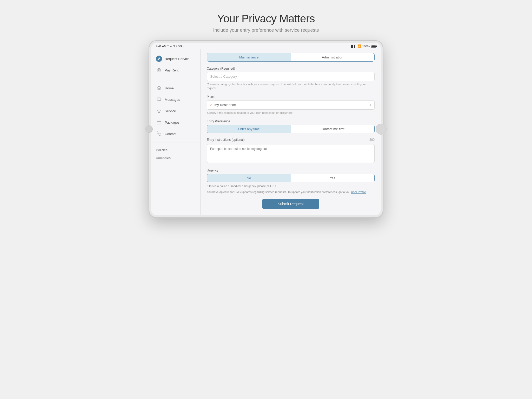 This screenshot has height=399, width=532. I want to click on enter-any-time-btn: Enter any time, so click(249, 129).